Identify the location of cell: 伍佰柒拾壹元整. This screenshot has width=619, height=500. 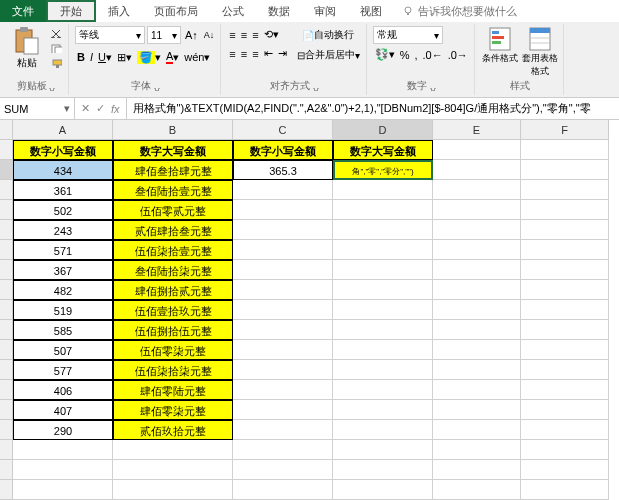
(173, 250).